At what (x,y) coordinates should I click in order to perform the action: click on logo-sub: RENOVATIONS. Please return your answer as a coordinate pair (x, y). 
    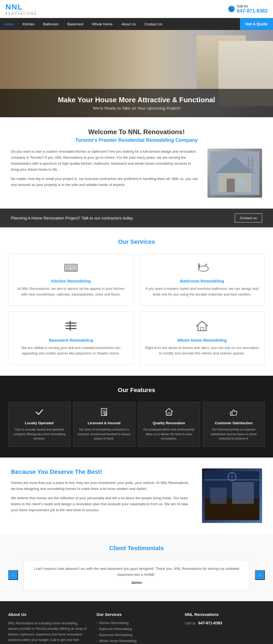
    Looking at the image, I should click on (21, 13).